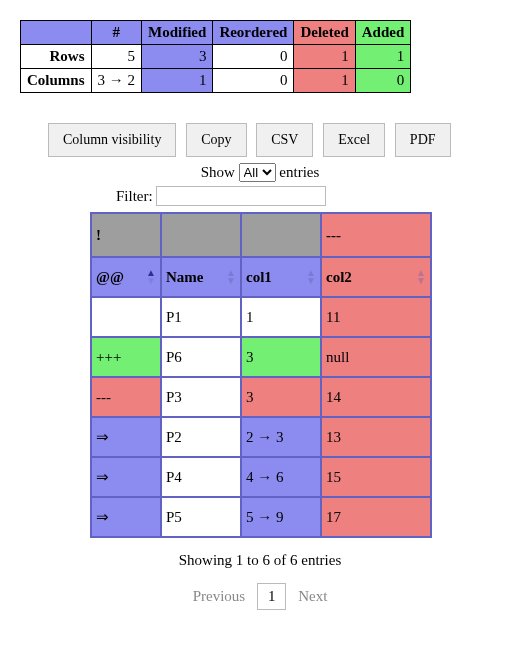  I want to click on summary-hdr-added: Added, so click(383, 33).